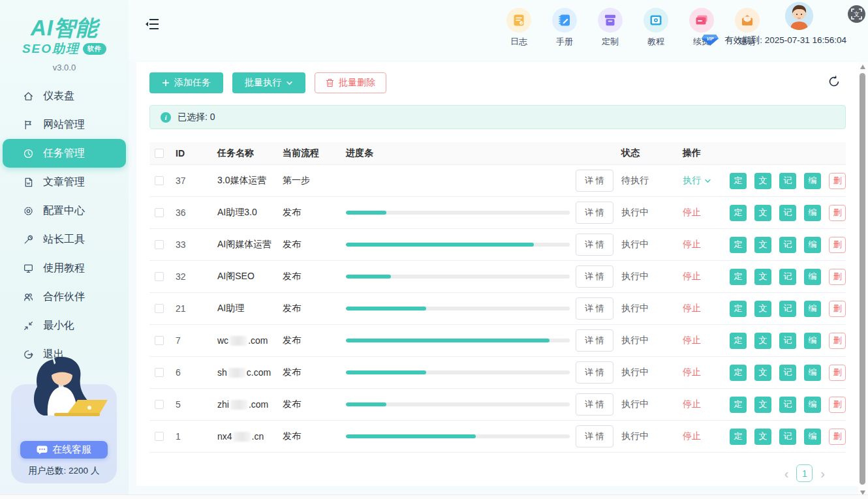 The width and height of the screenshot is (868, 499). What do you see at coordinates (350, 83) in the screenshot?
I see `batch-delete-button: 批量删除` at bounding box center [350, 83].